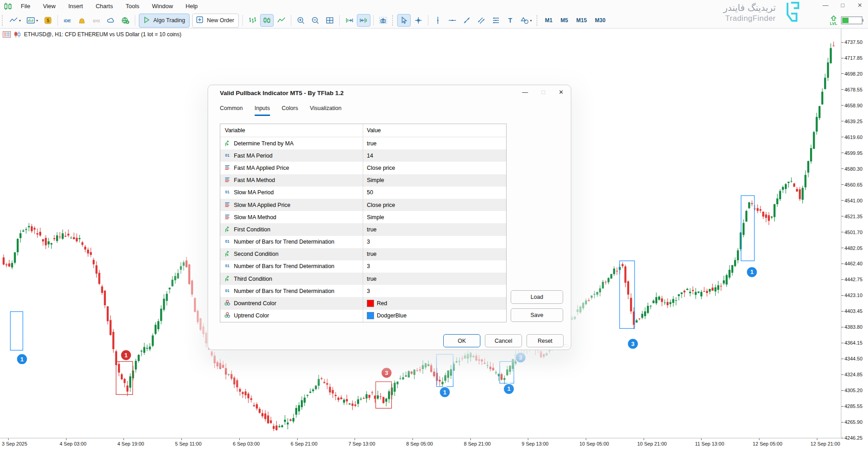 The width and height of the screenshot is (868, 451). What do you see at coordinates (389, 93) in the screenshot?
I see `dialog-title-bar: Valid Pullback Indicator MT5 - By TFlab …` at bounding box center [389, 93].